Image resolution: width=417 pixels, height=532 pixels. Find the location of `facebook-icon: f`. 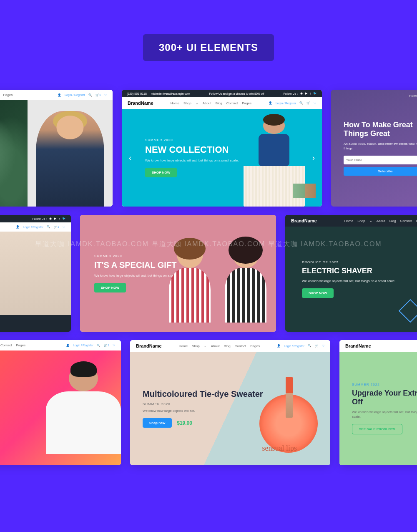

facebook-icon: f is located at coordinates (59, 219).